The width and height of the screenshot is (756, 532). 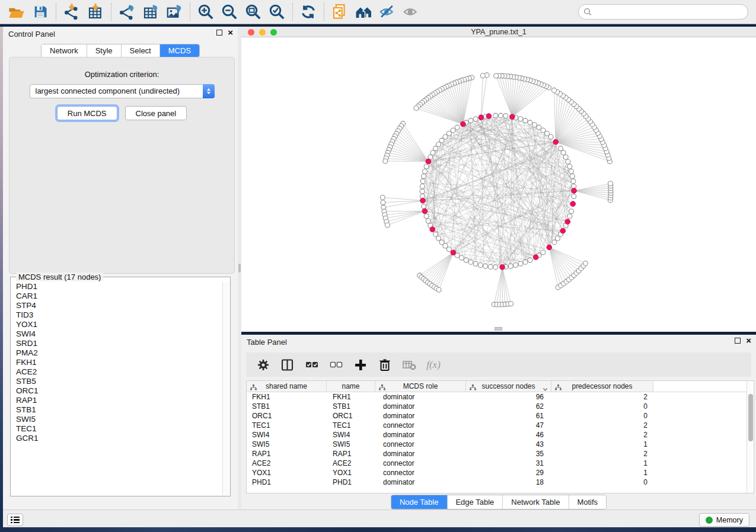 What do you see at coordinates (738, 341) in the screenshot?
I see `float-table-panel-icon` at bounding box center [738, 341].